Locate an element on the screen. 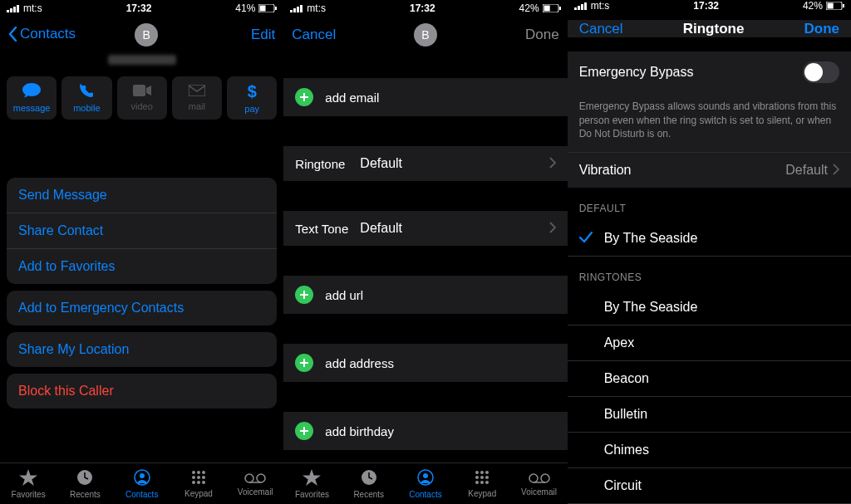 The image size is (851, 504). add-emergency-row: Add to Emergency Contacts is located at coordinates (141, 308).